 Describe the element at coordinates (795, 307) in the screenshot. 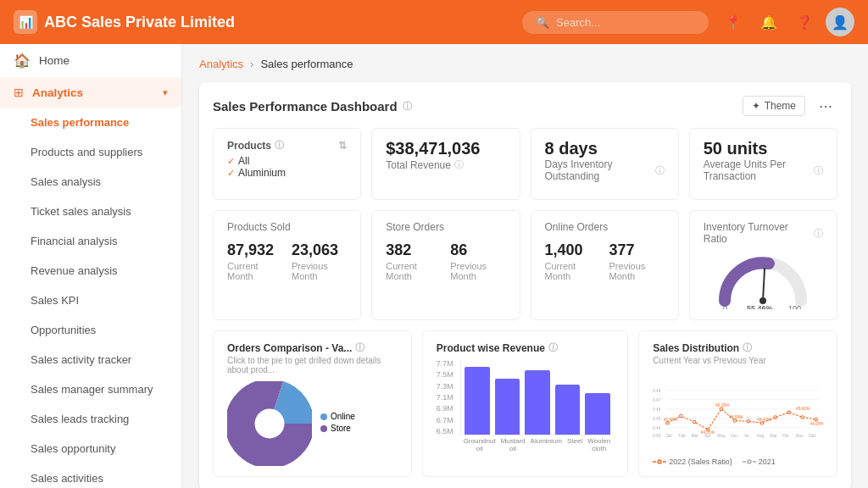

I see `svg-text: 100` at that location.